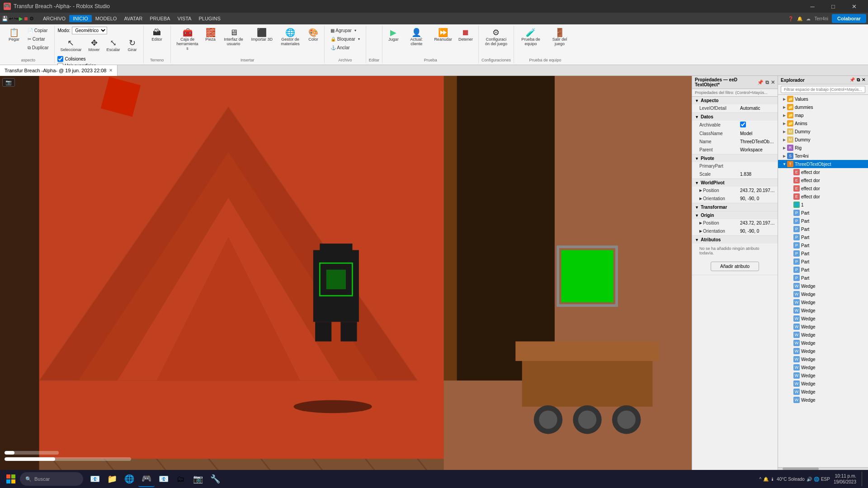 Image resolution: width=868 pixels, height=488 pixels. What do you see at coordinates (132, 46) in the screenshot?
I see `girar-button: ↻ Girar` at bounding box center [132, 46].